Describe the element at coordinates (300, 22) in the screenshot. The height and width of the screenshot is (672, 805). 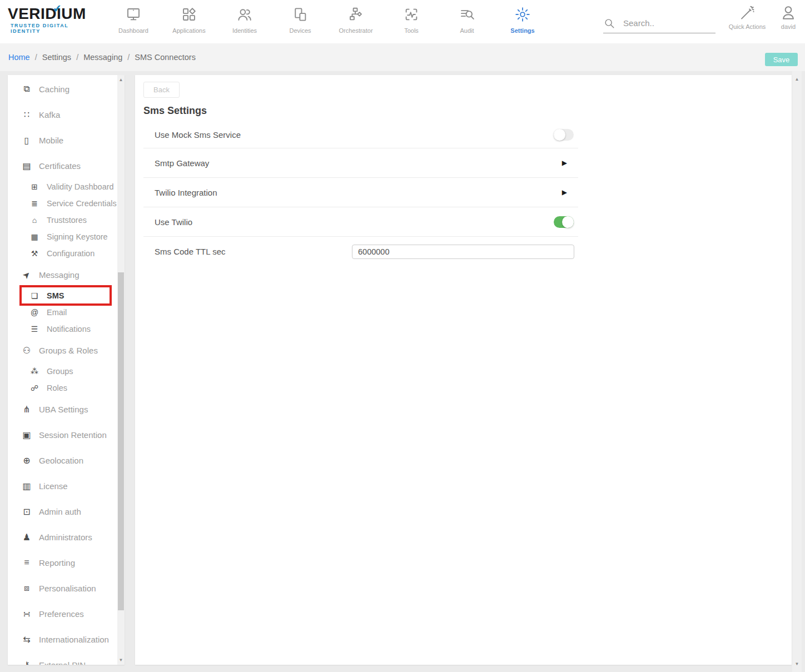
I see `nav-item-devices: Devices` at that location.